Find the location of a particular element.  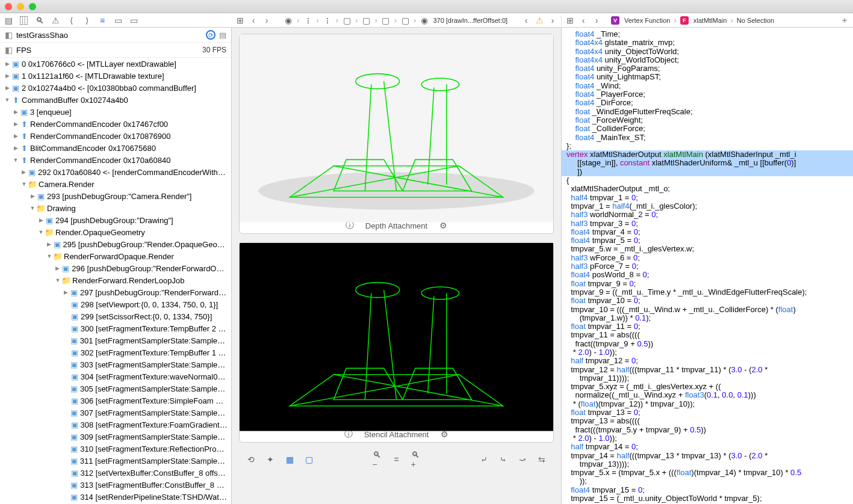

code-line: vertex xlatMtlShaderOutput xlatMtlMain (… is located at coordinates (707, 155).